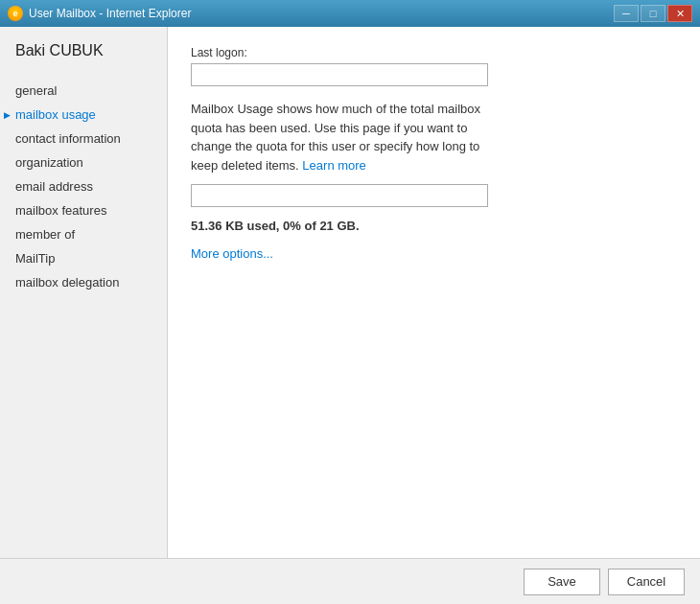 This screenshot has height=604, width=700. What do you see at coordinates (433, 53) in the screenshot?
I see `last-logon-label: Last logon:` at bounding box center [433, 53].